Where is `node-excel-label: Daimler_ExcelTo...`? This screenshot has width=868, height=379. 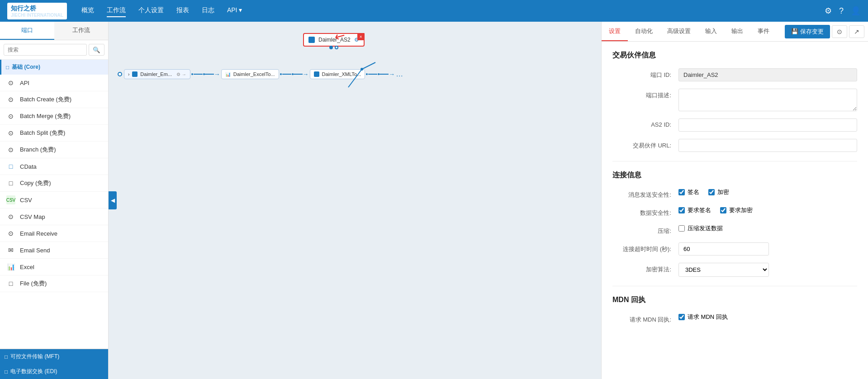
node-excel-label: Daimler_ExcelTo... is located at coordinates (254, 74).